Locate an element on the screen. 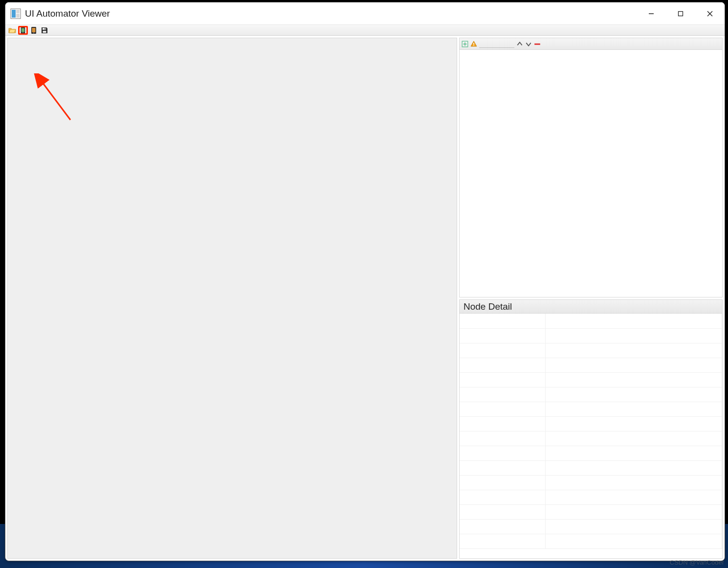 The image size is (728, 568). tree-toolbar is located at coordinates (591, 44).